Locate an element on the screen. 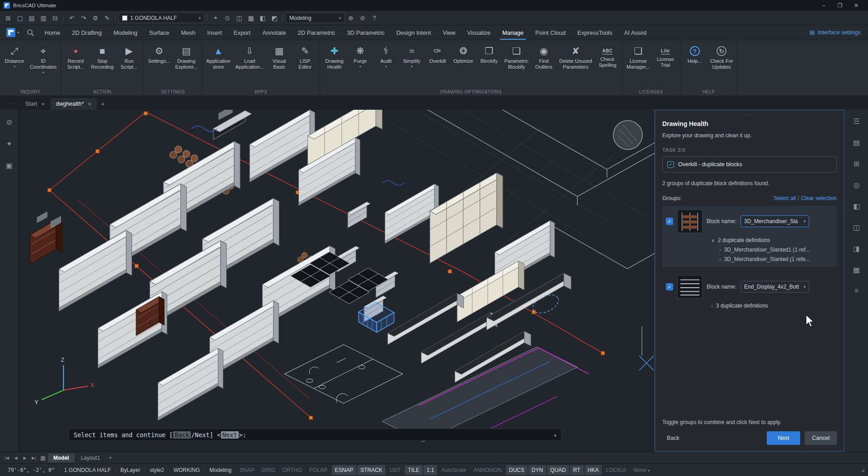  print-icon: ⊟ is located at coordinates (55, 18).